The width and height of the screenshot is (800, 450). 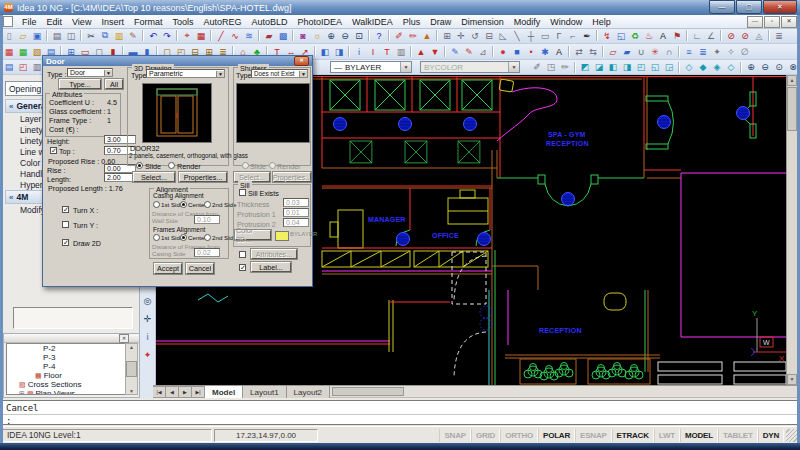 What do you see at coordinates (346, 36) in the screenshot?
I see `zoom-out-icon: ⊖` at bounding box center [346, 36].